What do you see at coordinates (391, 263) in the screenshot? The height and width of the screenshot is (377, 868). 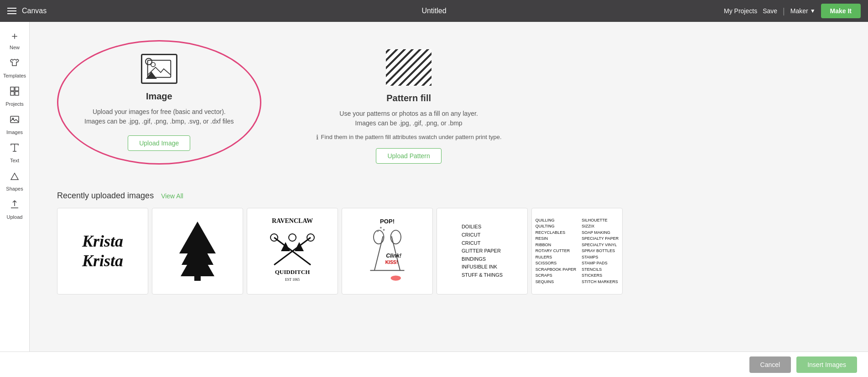 I see `svg-text: KISS!` at bounding box center [391, 263].